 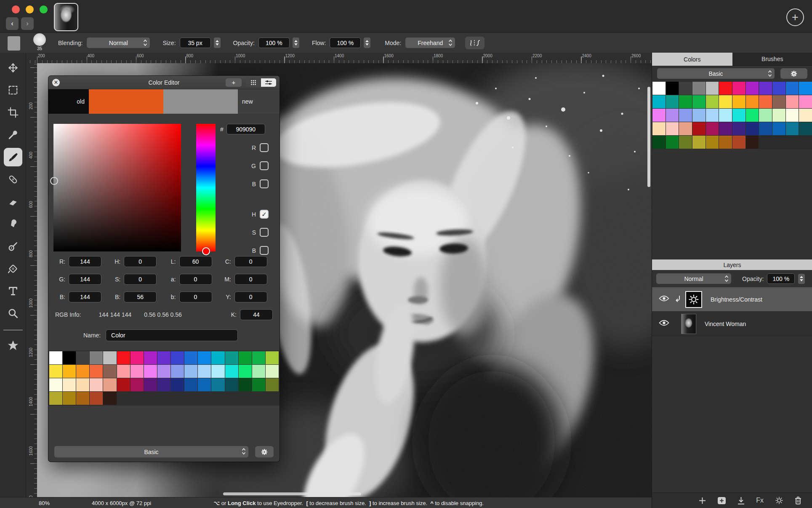 I want to click on channel-checkbox-h: ✓, so click(x=264, y=214).